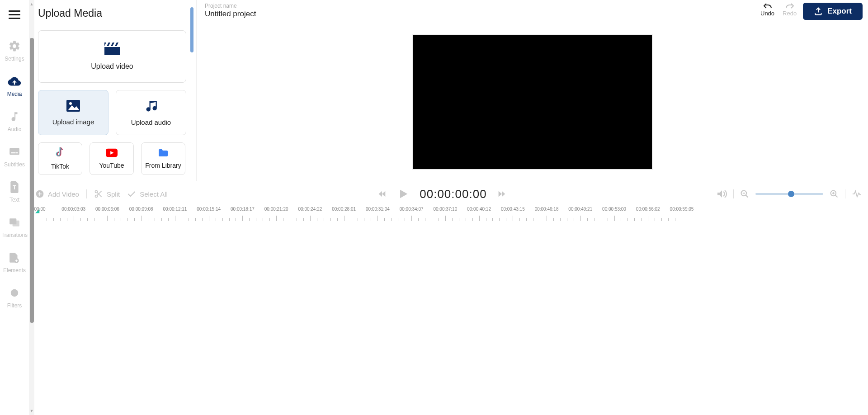  What do you see at coordinates (14, 46) in the screenshot?
I see `gear-icon` at bounding box center [14, 46].